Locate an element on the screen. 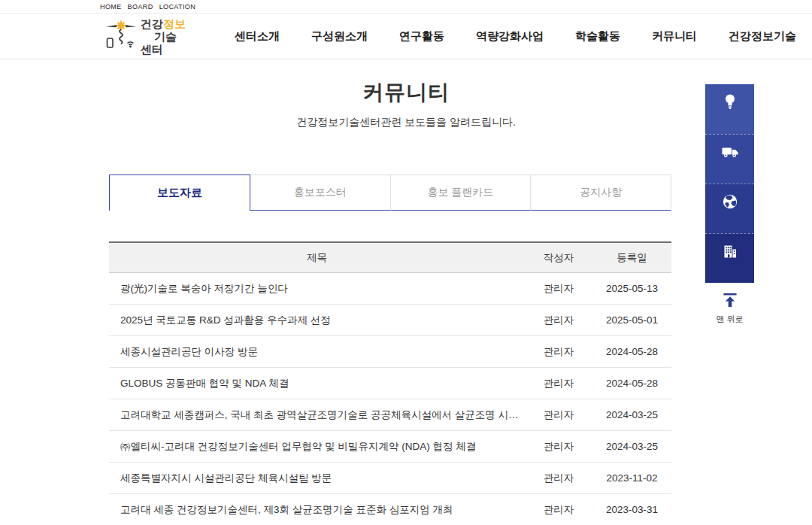  post-date: 2025-05-01 is located at coordinates (632, 320).